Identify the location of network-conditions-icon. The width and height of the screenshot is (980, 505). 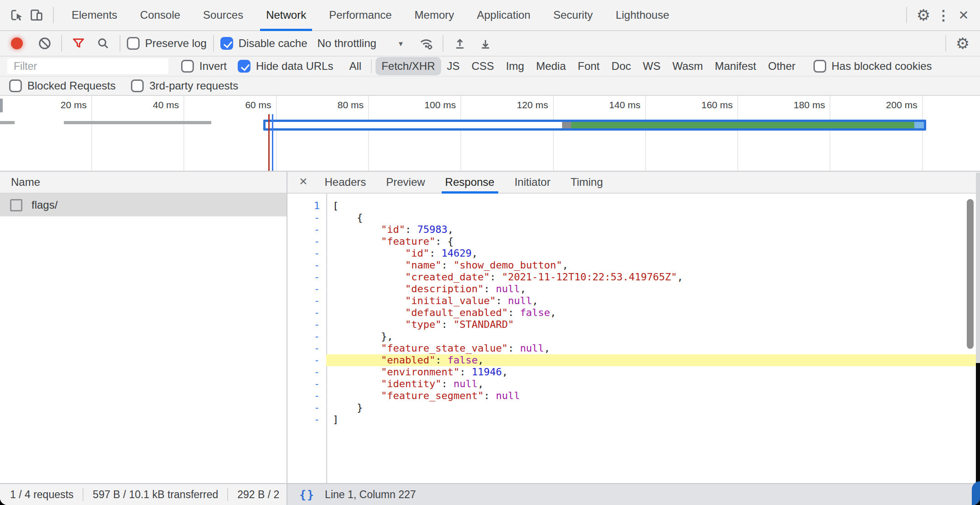
(426, 43).